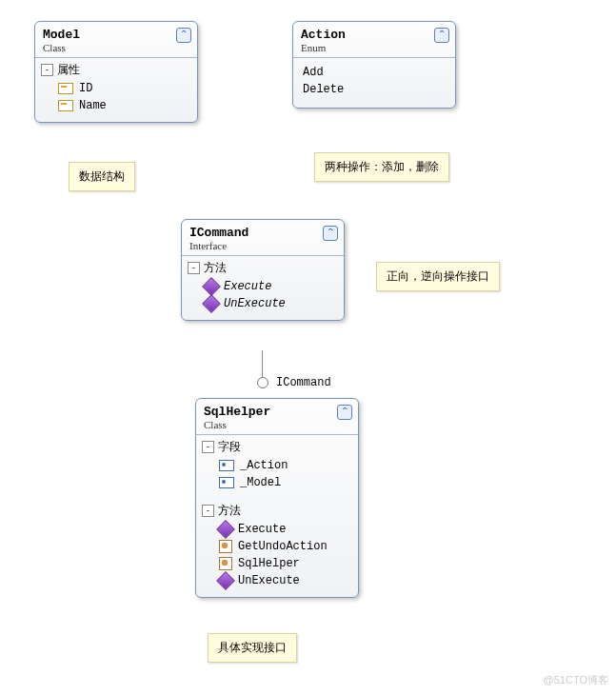 Image resolution: width=616 pixels, height=695 pixels. Describe the element at coordinates (263, 232) in the screenshot. I see `box-title: ICommand` at that location.